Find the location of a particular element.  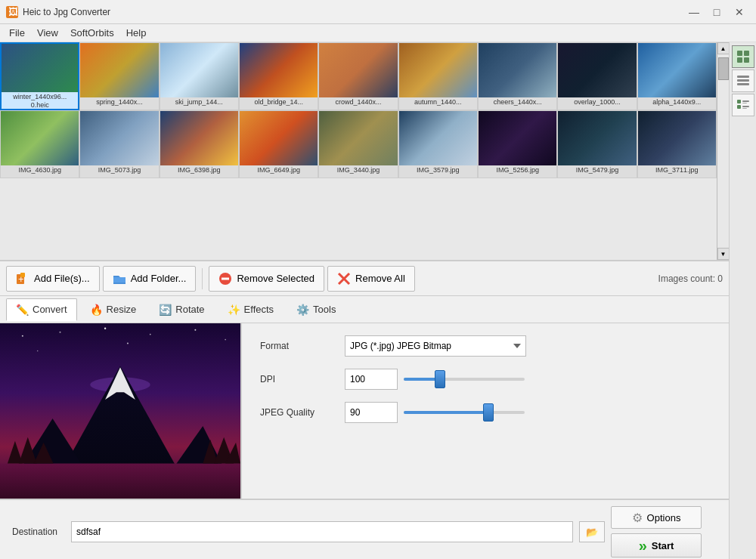

tab-resize: 🔥 Resize is located at coordinates (113, 310).